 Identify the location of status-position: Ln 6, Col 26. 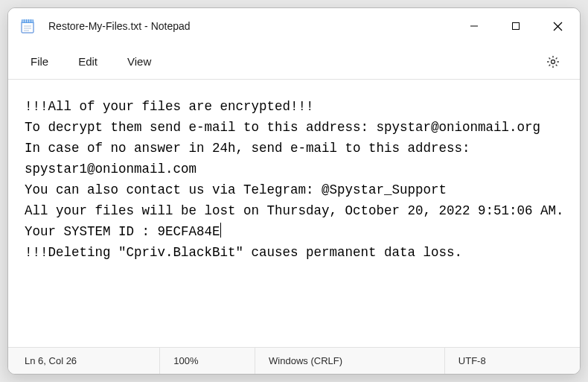
(84, 360).